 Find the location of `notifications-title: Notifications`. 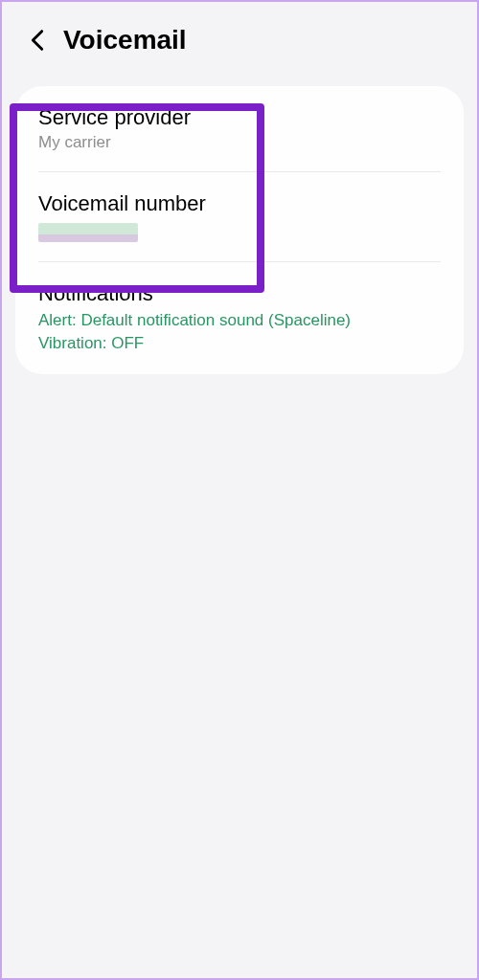

notifications-title: Notifications is located at coordinates (240, 294).